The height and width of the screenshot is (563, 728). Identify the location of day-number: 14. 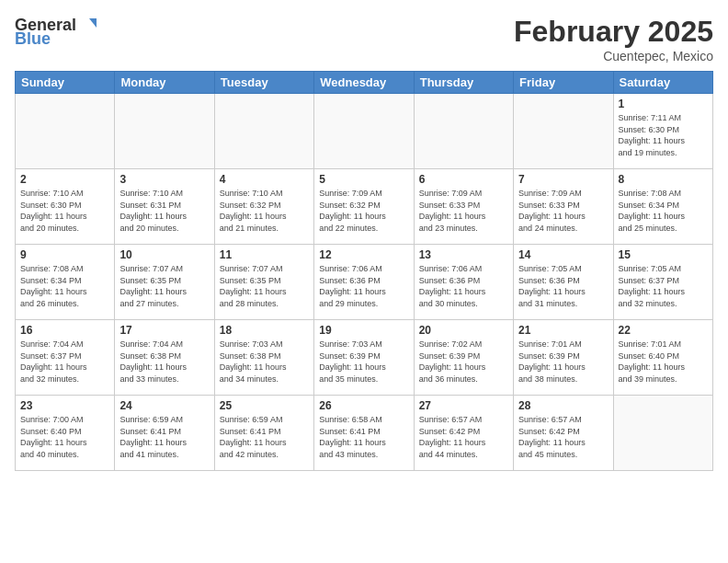
(563, 255).